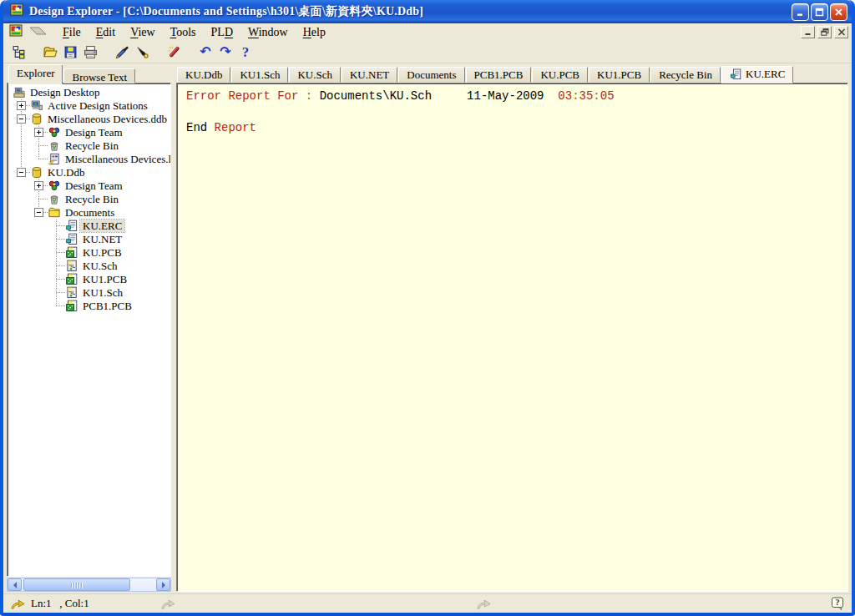 The width and height of the screenshot is (855, 616). Describe the element at coordinates (122, 52) in the screenshot. I see `knife-tool-button` at that location.